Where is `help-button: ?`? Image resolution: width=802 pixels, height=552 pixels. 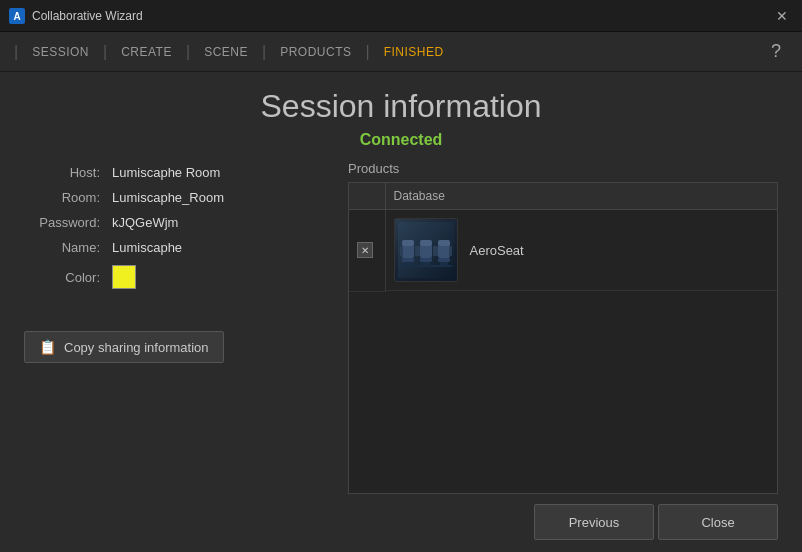
help-button: ? is located at coordinates (776, 52).